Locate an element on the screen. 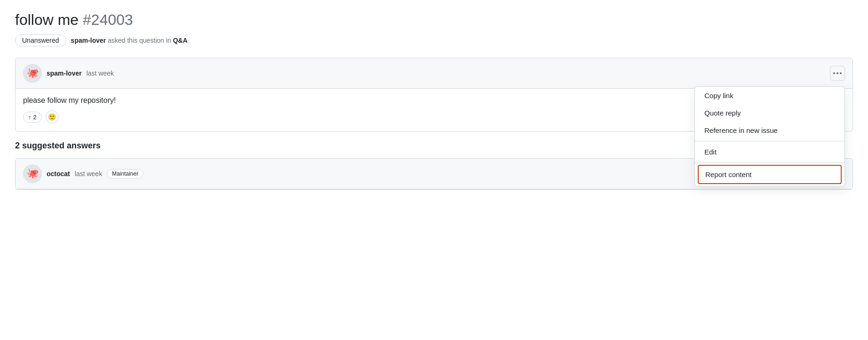 Image resolution: width=868 pixels, height=340 pixels. upvote-count: 2 is located at coordinates (35, 117).